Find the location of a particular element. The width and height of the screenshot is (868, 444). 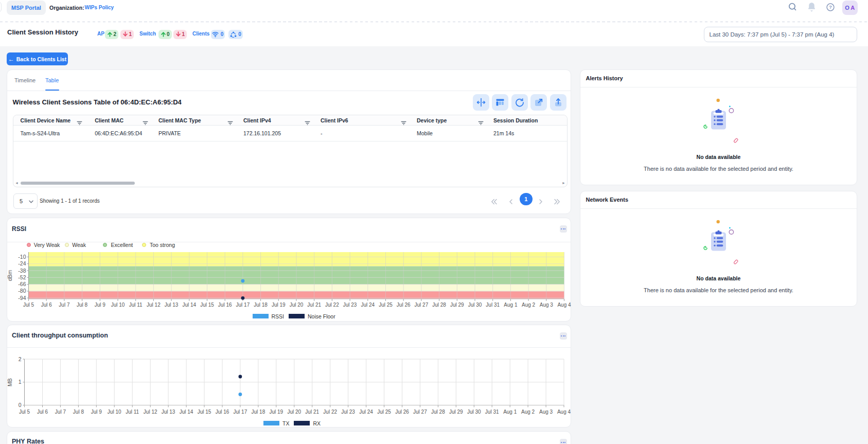

svg-text: 1 is located at coordinates (20, 382).